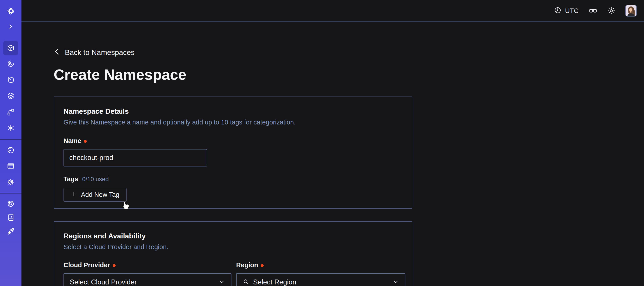 The height and width of the screenshot is (286, 644). What do you see at coordinates (148, 280) in the screenshot?
I see `cloud-provider-select: Select Cloud Provider` at bounding box center [148, 280].